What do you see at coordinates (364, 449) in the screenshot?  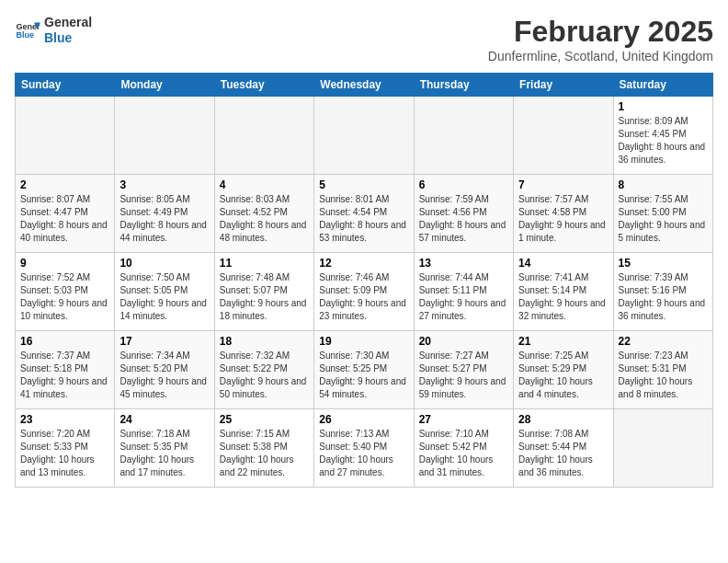 I see `week-row-5: 23Sunrise: 7:20 AMSunset: 5:33 PMDayligh…` at bounding box center [364, 449].